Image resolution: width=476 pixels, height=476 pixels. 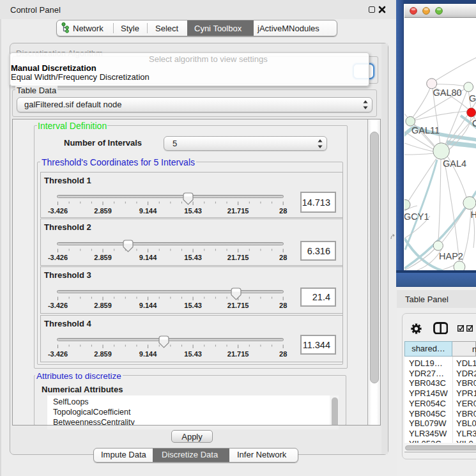 I want to click on svg-text: GAL80, so click(x=447, y=93).